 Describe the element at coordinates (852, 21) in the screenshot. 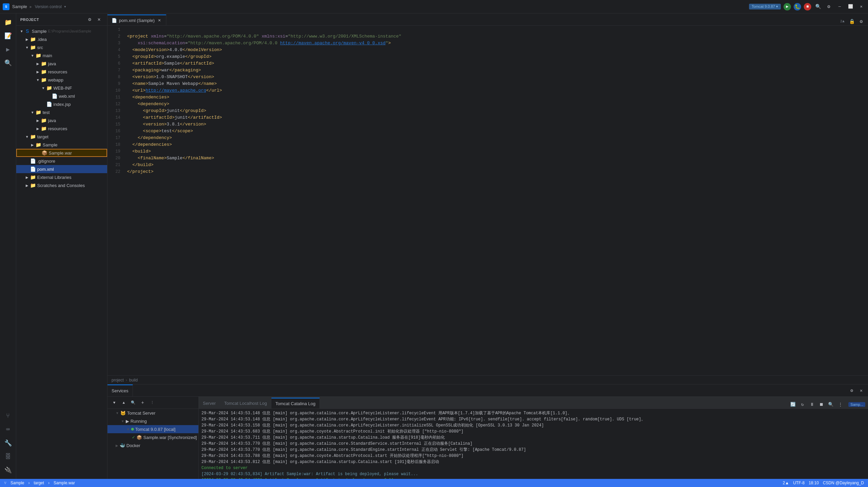

I see `scroll-lock-icon: 🔒` at that location.